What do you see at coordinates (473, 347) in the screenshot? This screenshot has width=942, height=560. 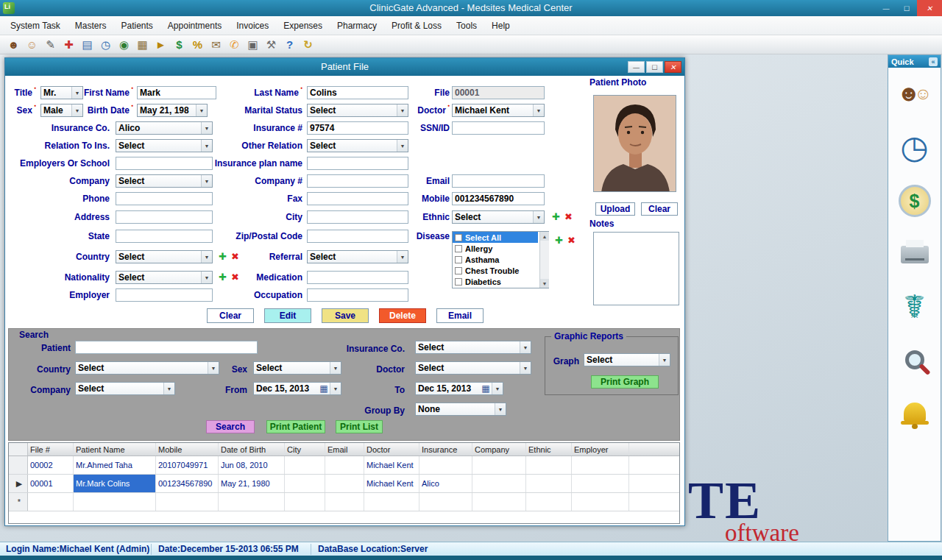 I see `search-insurance-select: Select` at bounding box center [473, 347].